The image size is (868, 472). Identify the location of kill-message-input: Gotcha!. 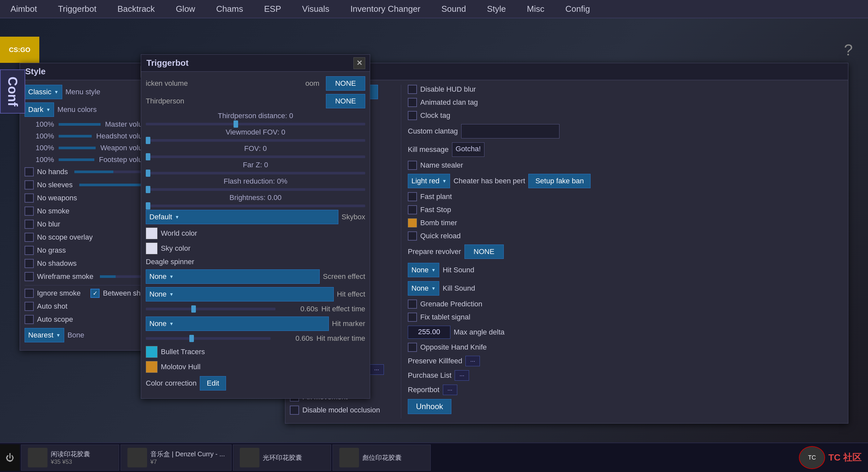
(468, 149).